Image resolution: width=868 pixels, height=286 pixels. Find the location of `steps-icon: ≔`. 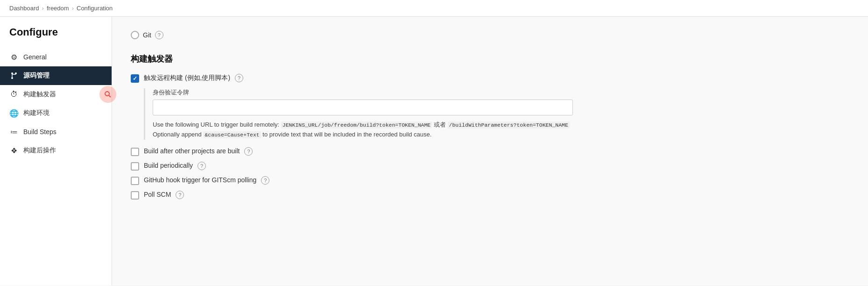

steps-icon: ≔ is located at coordinates (14, 132).